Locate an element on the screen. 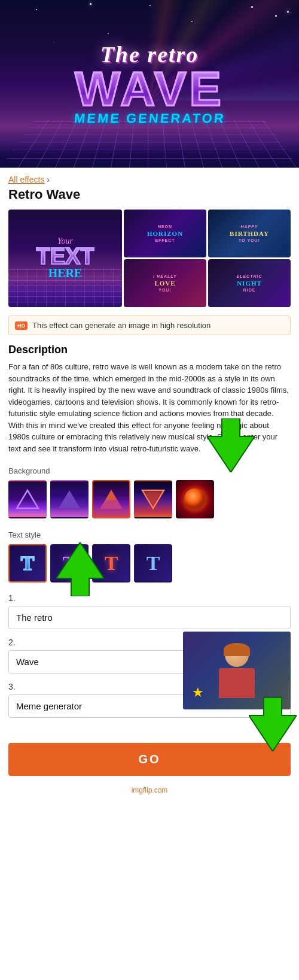  input-group-2: 2. ★ is located at coordinates (150, 656).